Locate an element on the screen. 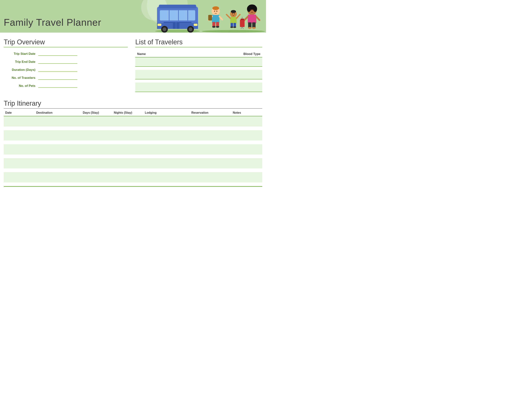  trip-end-date-row: Trip End Date is located at coordinates (66, 61).